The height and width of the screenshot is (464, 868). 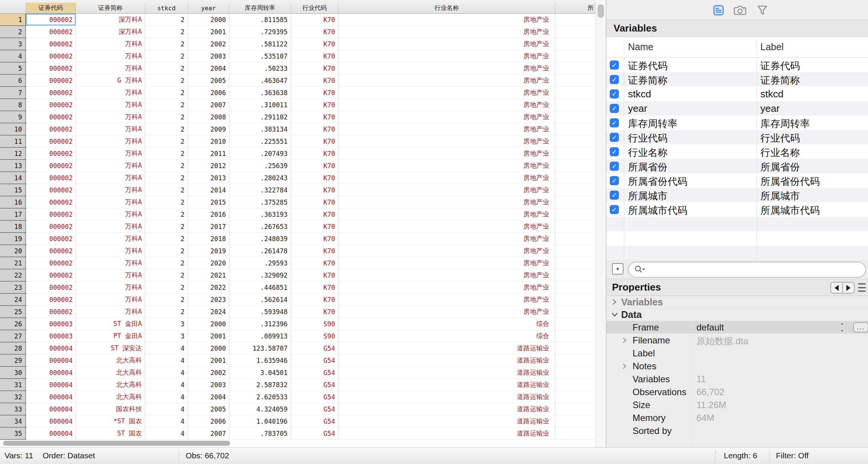 What do you see at coordinates (13, 202) in the screenshot?
I see `row-number: 16` at bounding box center [13, 202].